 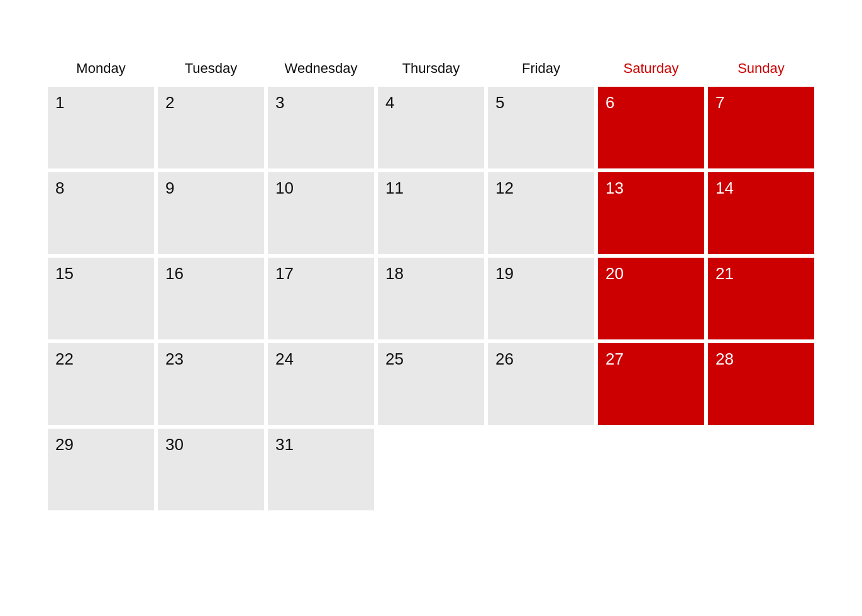 What do you see at coordinates (504, 359) in the screenshot?
I see `day-number: 26` at bounding box center [504, 359].